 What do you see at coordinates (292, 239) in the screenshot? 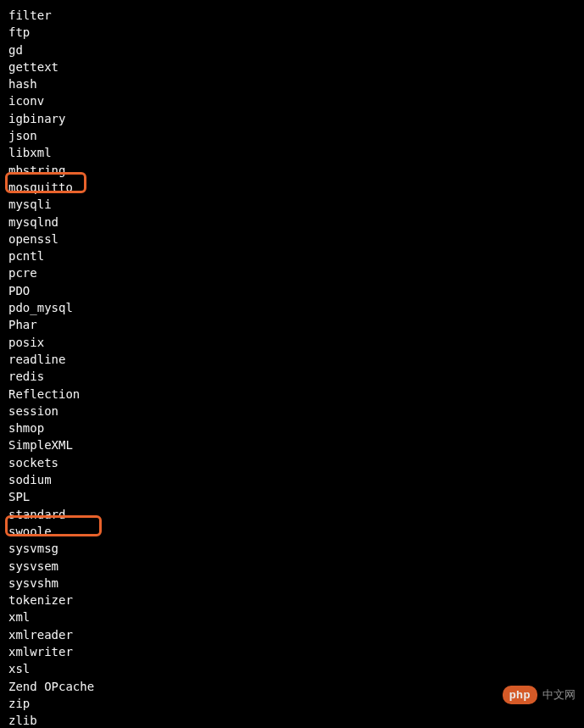
I see `module-item: openssl` at bounding box center [292, 239].